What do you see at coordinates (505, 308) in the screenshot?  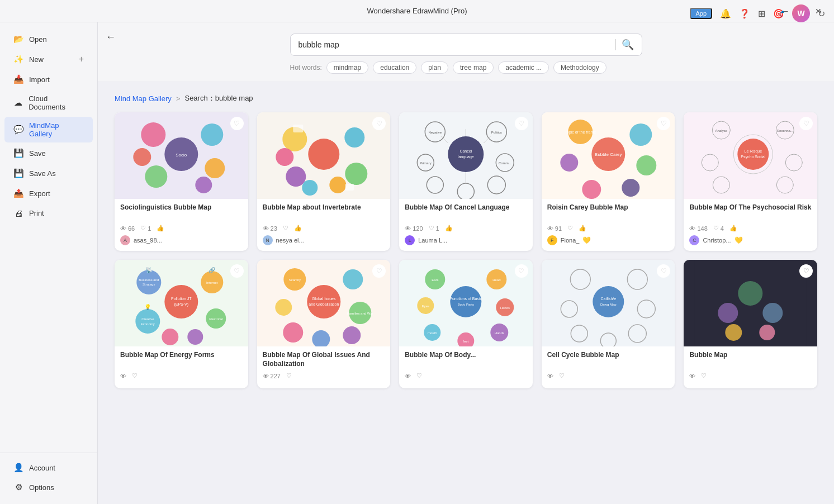 I see `svg-text: Hands` at bounding box center [505, 308].